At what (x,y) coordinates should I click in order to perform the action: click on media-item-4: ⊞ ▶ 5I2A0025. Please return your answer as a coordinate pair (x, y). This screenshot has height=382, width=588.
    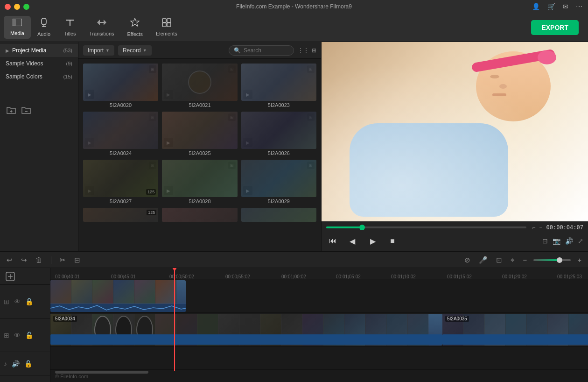
    Looking at the image, I should click on (200, 134).